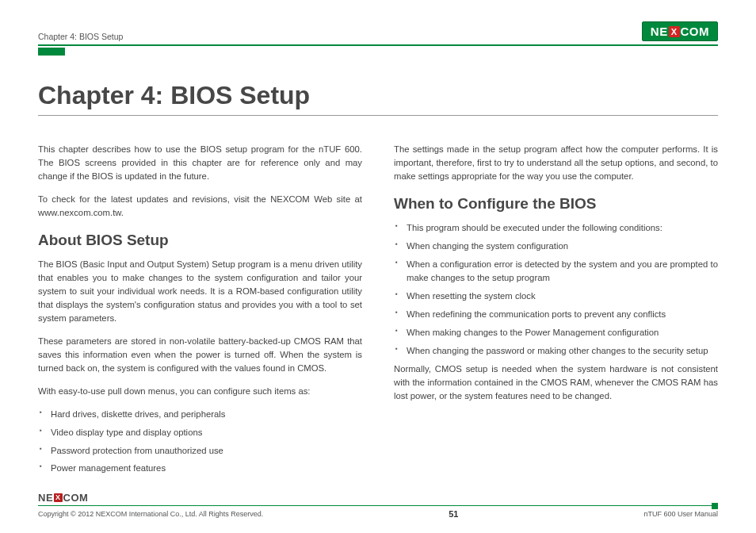 This screenshot has height=533, width=756. What do you see at coordinates (556, 246) in the screenshot?
I see `list-item: When changing the system configuration` at bounding box center [556, 246].